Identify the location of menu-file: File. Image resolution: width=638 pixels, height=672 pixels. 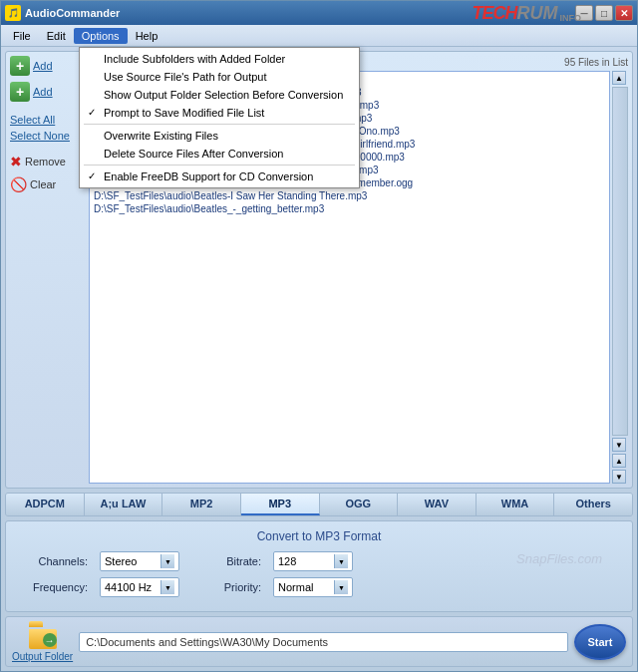
(22, 36).